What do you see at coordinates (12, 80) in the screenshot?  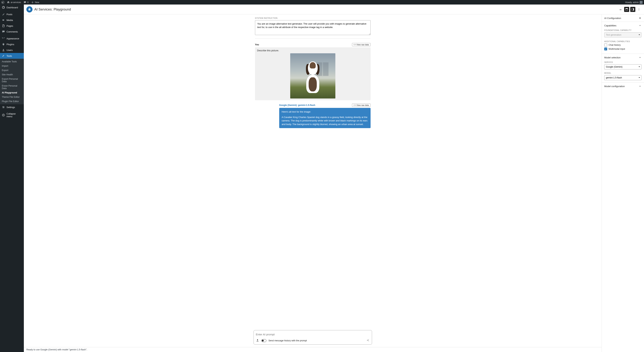 I see `submenu-export-personal: Export Personal Data` at bounding box center [12, 80].